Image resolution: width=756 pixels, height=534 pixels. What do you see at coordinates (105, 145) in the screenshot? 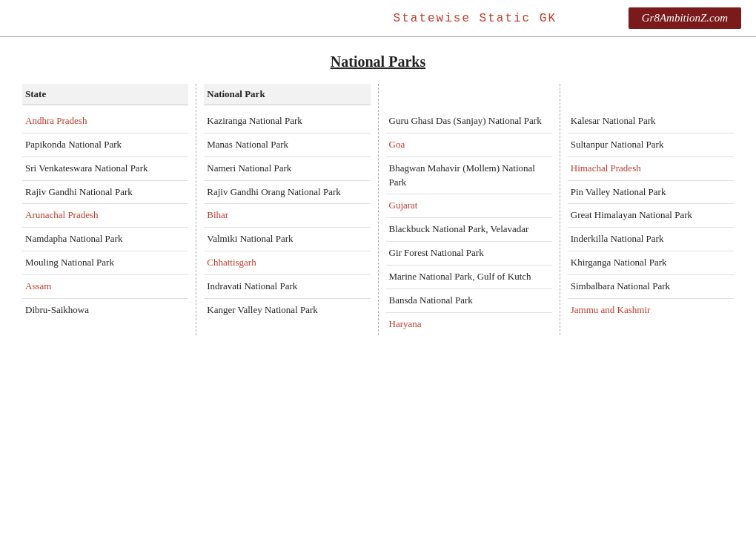
I see `list-item: Papikonda National Park` at bounding box center [105, 145].